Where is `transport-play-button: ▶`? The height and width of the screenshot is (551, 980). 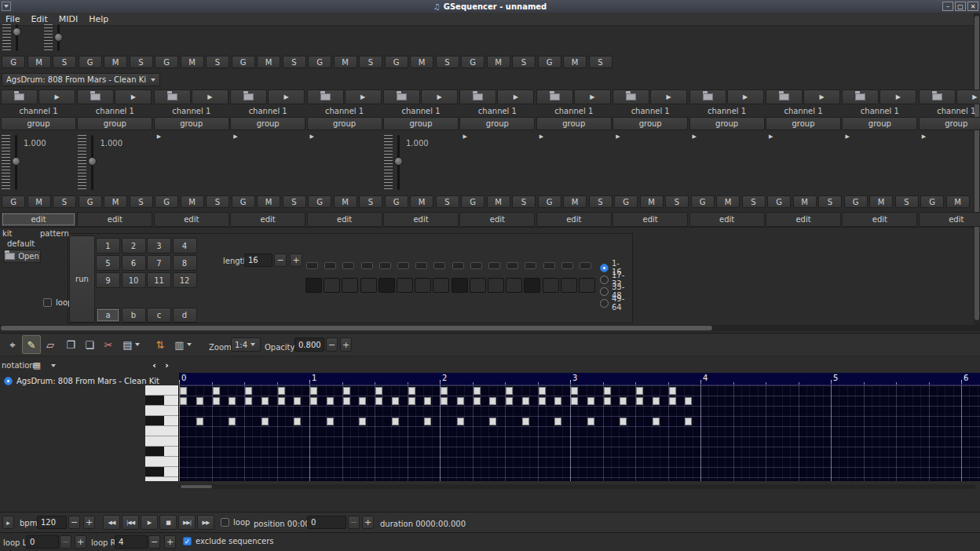 transport-play-button: ▶ is located at coordinates (149, 523).